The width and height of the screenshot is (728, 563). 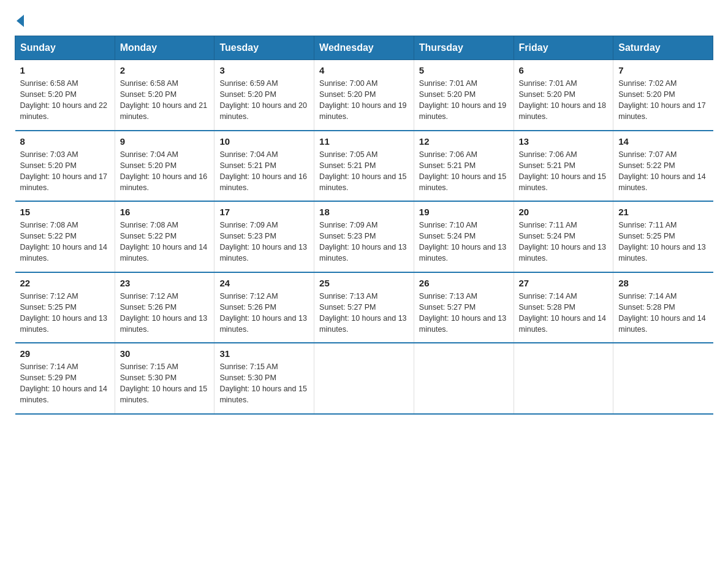 What do you see at coordinates (464, 242) in the screenshot?
I see `day-info: Sunrise: 7:10 AMSunset: 5:24 PMDaylight:…` at bounding box center [464, 242].